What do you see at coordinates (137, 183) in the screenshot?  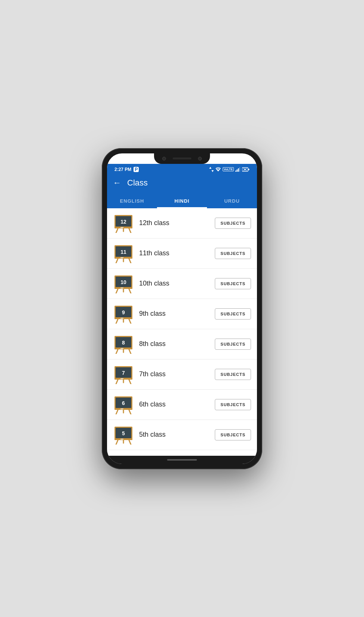 I see `page-title: Class` at bounding box center [137, 183].